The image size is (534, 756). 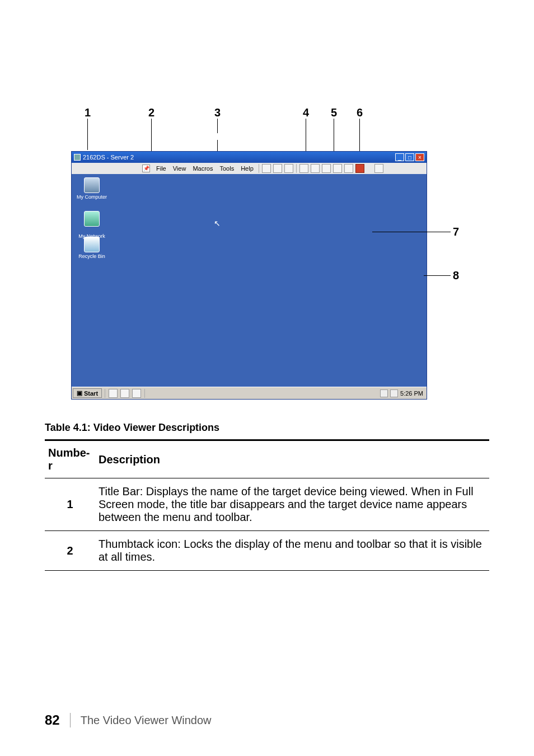 What do you see at coordinates (180, 168) in the screenshot?
I see `menu-view: View` at bounding box center [180, 168].